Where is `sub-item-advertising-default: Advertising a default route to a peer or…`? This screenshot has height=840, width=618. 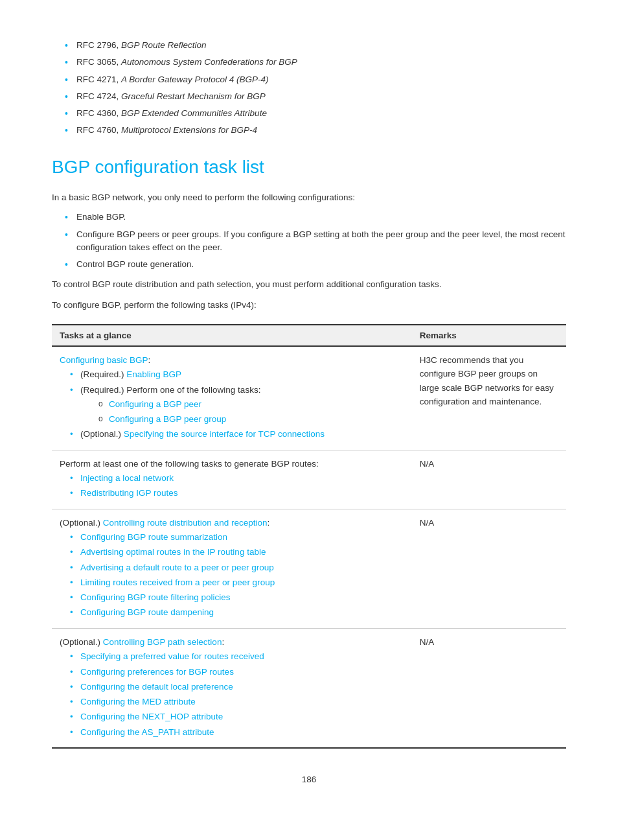 sub-item-advertising-default: Advertising a default route to a peer or… is located at coordinates (237, 568).